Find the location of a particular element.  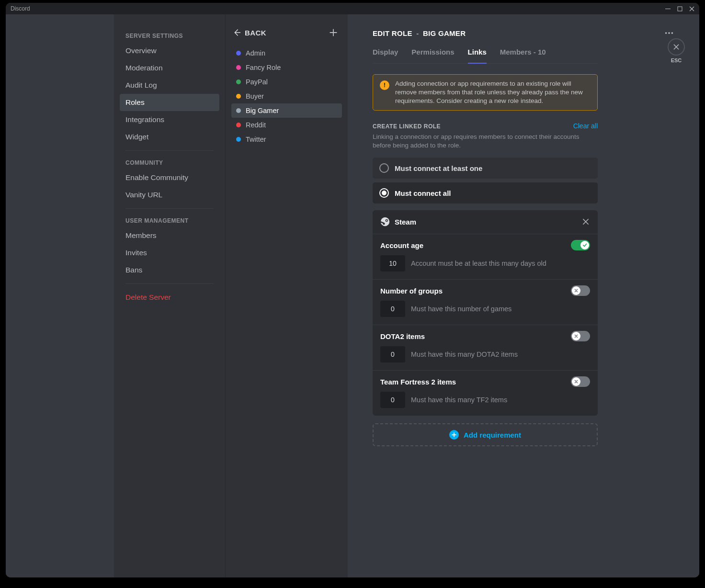

toggle-tf2 is located at coordinates (580, 382).